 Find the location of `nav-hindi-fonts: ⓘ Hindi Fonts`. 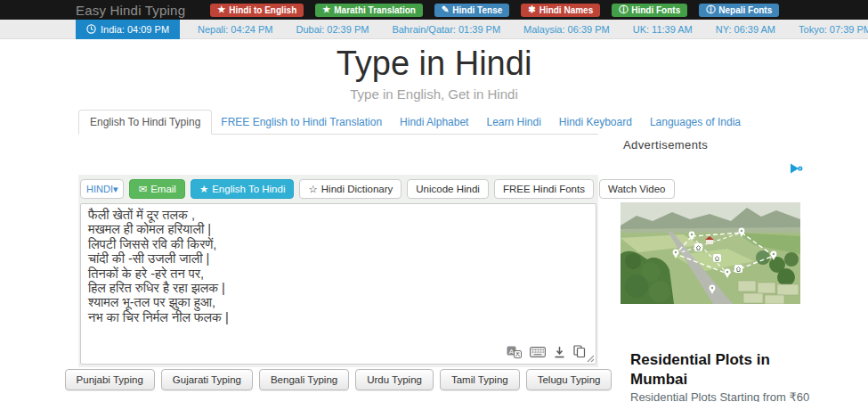

nav-hindi-fonts: ⓘ Hindi Fonts is located at coordinates (650, 11).